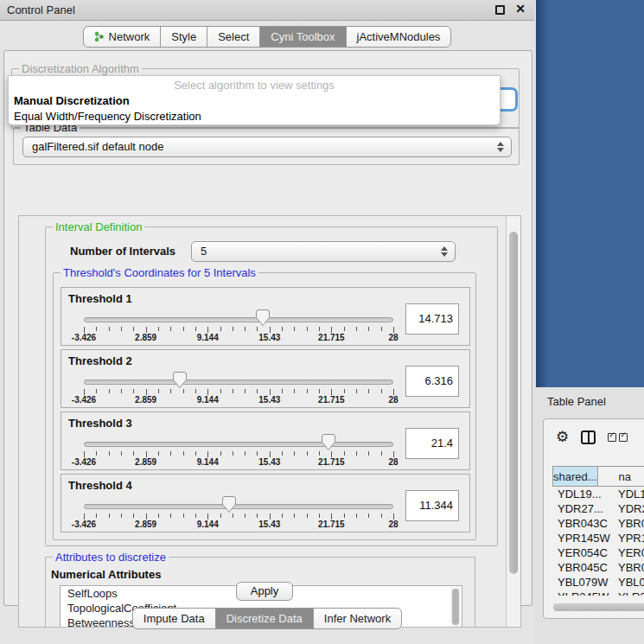 The image size is (644, 644). I want to click on numerical-attributes-label: Numerical Attributes, so click(105, 574).